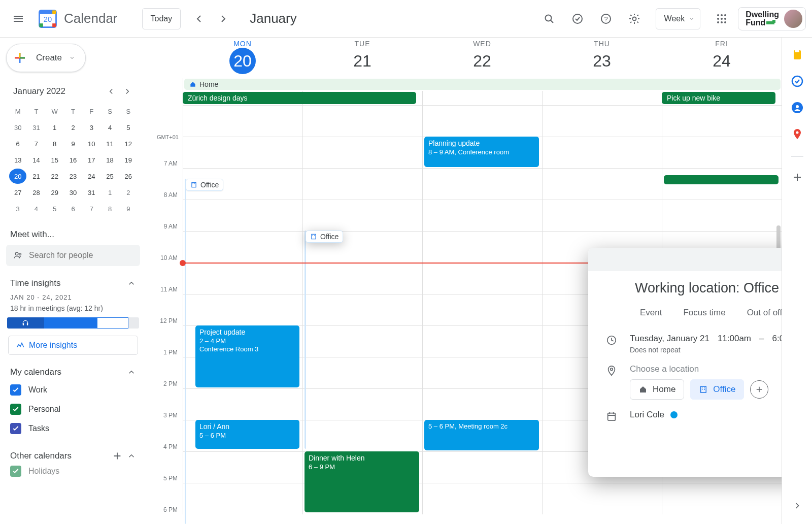  What do you see at coordinates (678, 19) in the screenshot?
I see `view-switcher: Week` at bounding box center [678, 19].